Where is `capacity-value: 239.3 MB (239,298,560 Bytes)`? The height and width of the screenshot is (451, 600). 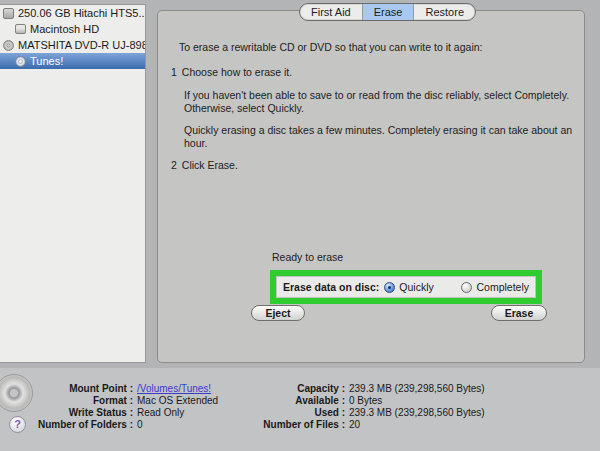
capacity-value: 239.3 MB (239,298,560 Bytes) is located at coordinates (417, 388).